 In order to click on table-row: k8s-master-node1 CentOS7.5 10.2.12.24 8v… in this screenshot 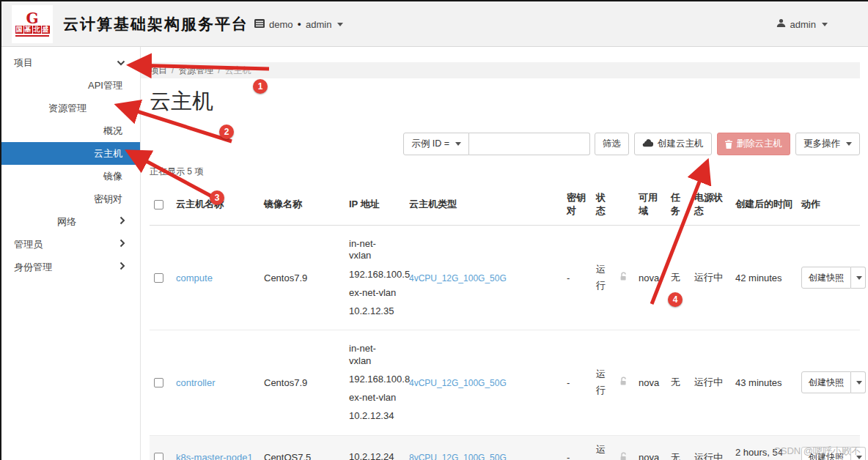, I will do `click(504, 448)`.